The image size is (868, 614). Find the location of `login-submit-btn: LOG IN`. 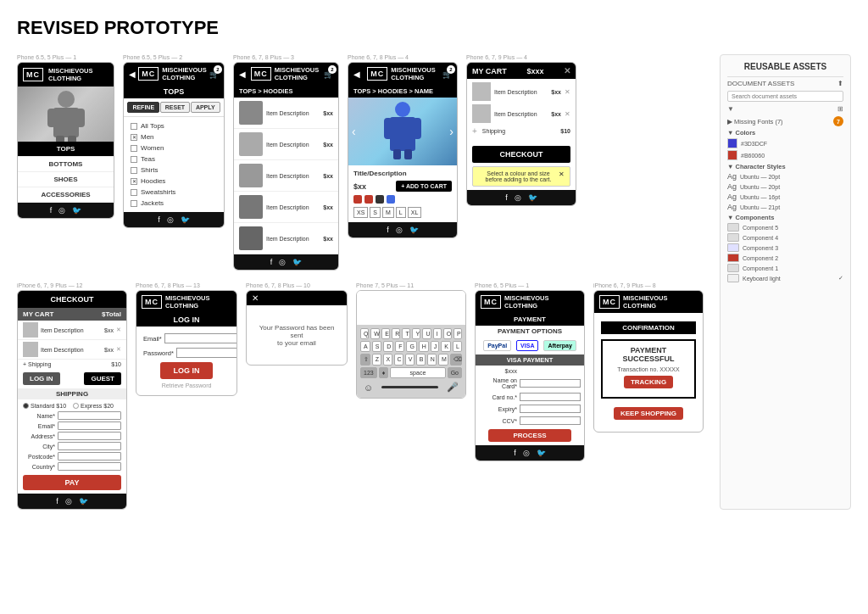

login-submit-btn: LOG IN is located at coordinates (186, 371).